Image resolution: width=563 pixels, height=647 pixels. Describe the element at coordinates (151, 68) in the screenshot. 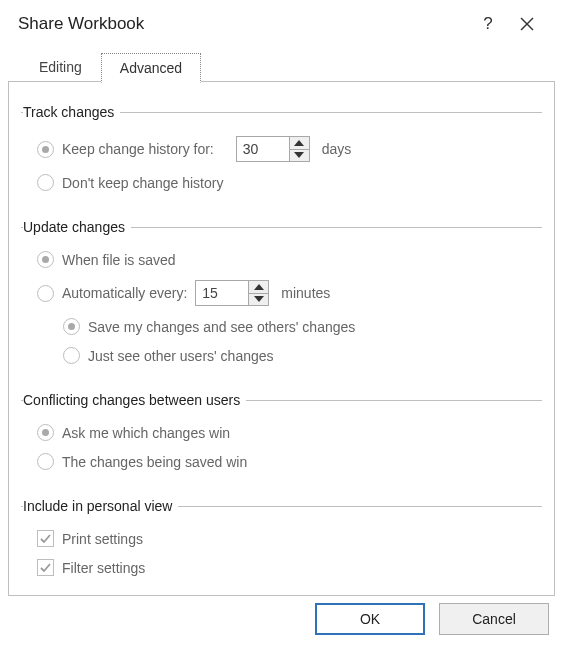

I see `tab-advanced: Advanced` at that location.